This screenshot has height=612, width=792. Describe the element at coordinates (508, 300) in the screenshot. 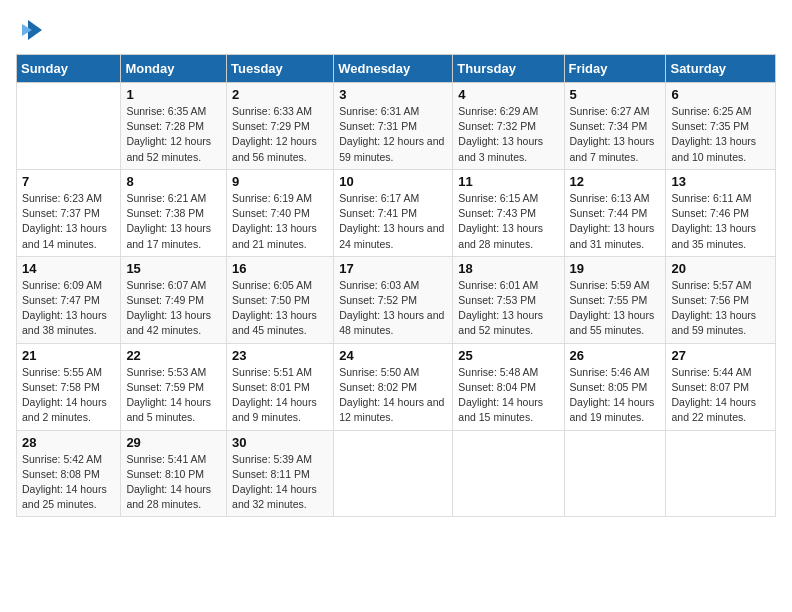

I see `calendar-cell: 18Sunrise: 6:01 AMSunset: 7:53 PMDayligh…` at that location.